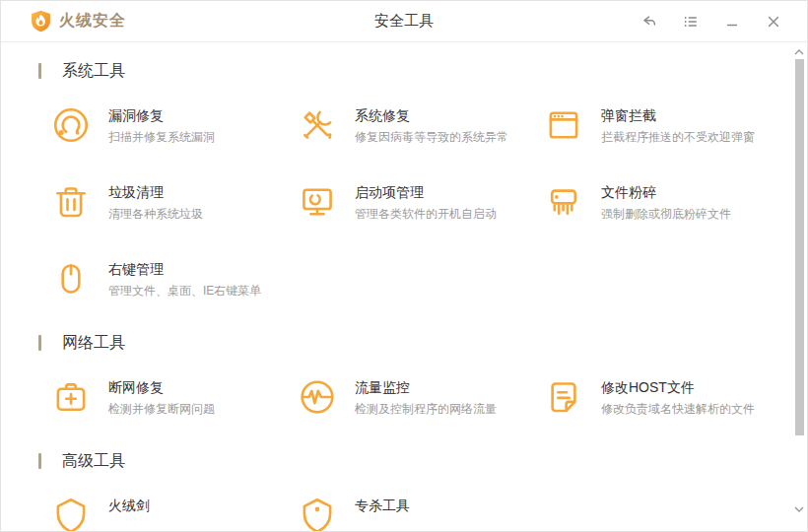 Image resolution: width=808 pixels, height=532 pixels. I want to click on scroll-up-button, so click(799, 52).